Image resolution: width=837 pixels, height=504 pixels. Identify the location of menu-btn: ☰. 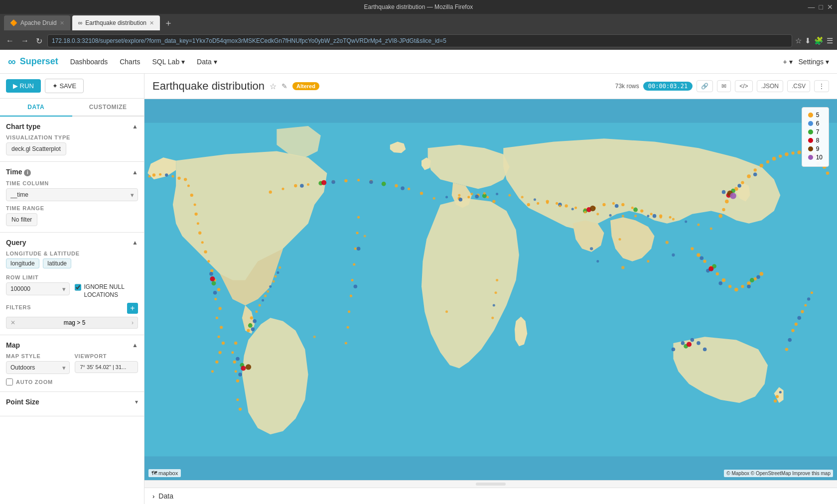
(830, 41).